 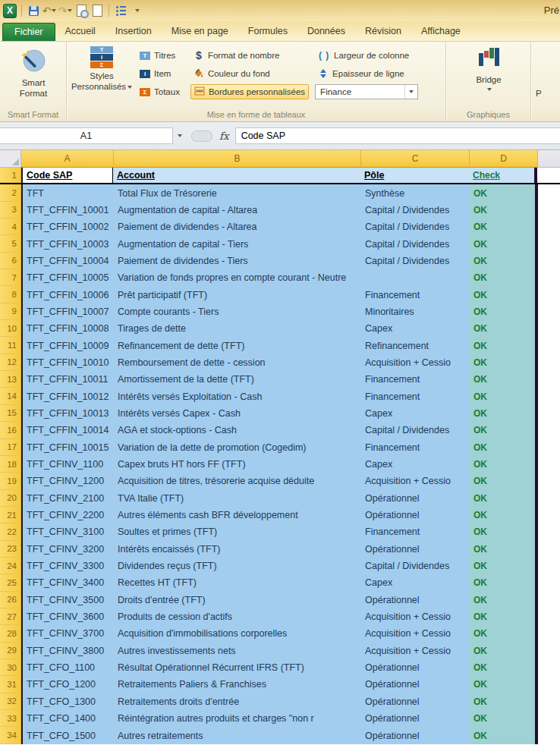 I want to click on cell-code: TFT_CFO_1200, so click(x=68, y=684).